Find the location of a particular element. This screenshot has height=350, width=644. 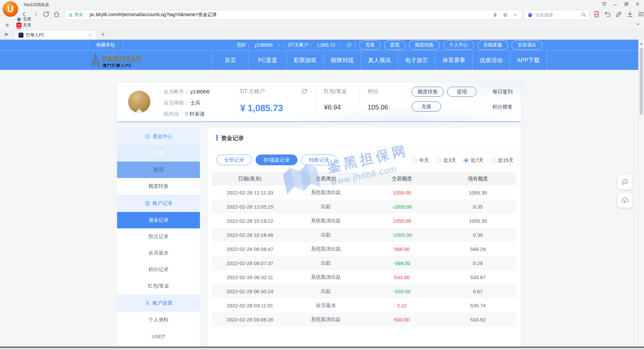

withdraw-button: 提现 is located at coordinates (462, 92).